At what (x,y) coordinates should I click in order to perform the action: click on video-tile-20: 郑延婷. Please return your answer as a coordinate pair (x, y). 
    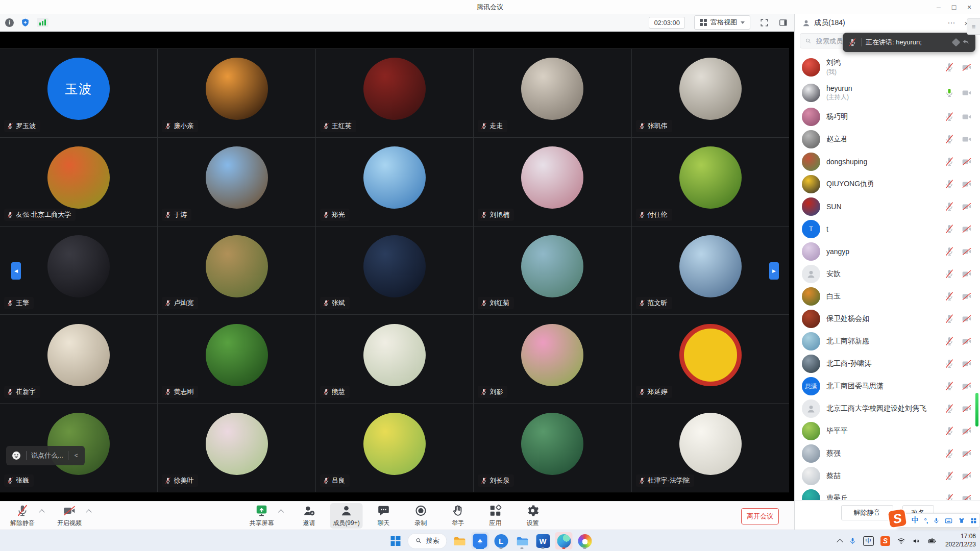
    Looking at the image, I should click on (710, 359).